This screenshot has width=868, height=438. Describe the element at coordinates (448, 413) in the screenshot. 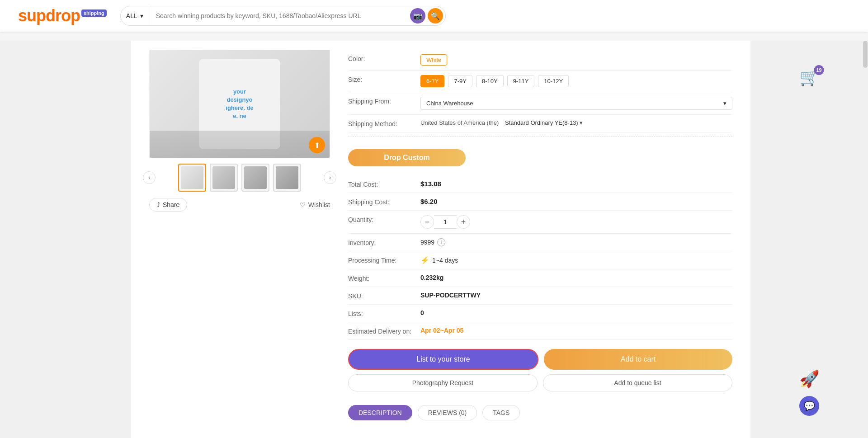

I see `tab-reviews: REVIEWS (0)` at that location.